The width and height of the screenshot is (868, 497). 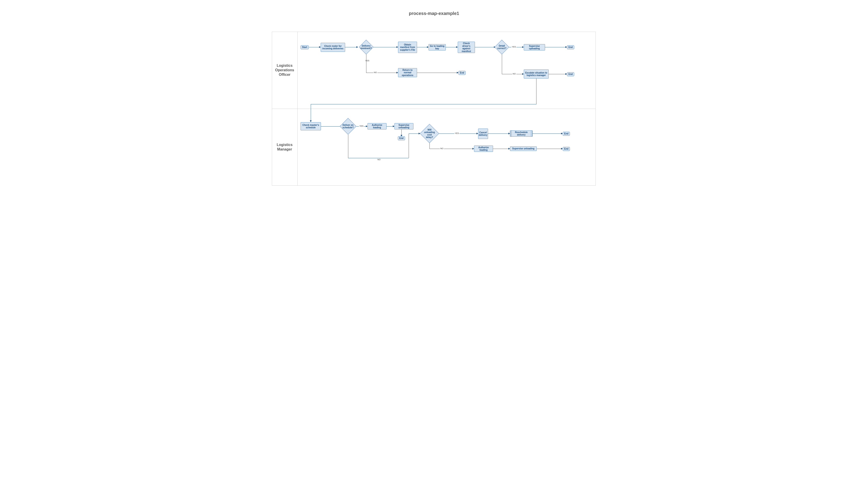 I want to click on detail-correct-decision: Detail correct?, so click(x=502, y=47).